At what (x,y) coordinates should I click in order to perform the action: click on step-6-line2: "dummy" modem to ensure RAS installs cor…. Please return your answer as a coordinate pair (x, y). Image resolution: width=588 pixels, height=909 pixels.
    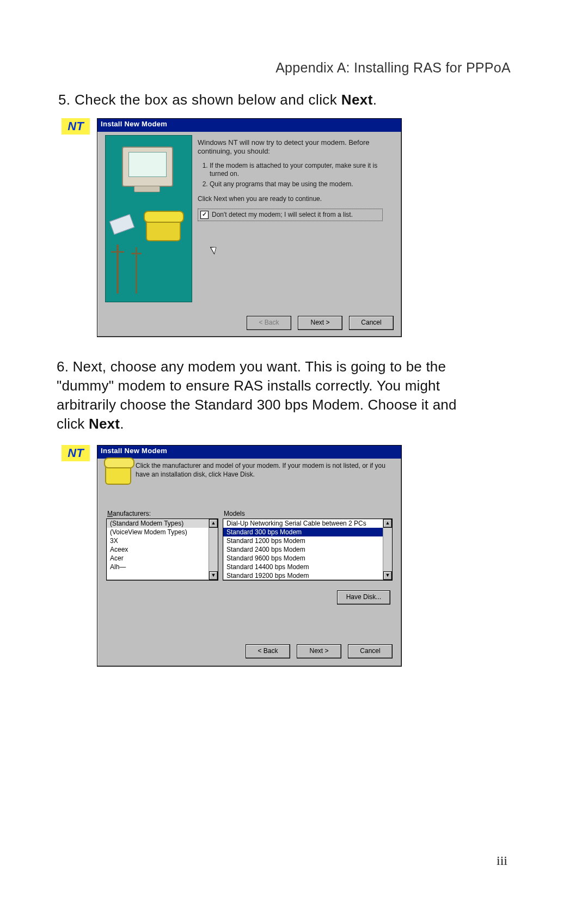
    Looking at the image, I should click on (248, 386).